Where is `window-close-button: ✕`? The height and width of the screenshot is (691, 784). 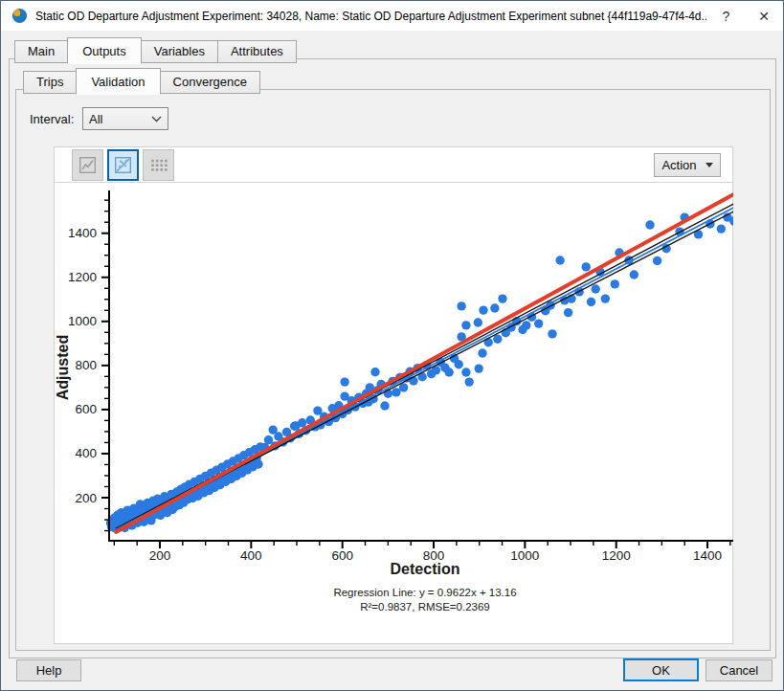
window-close-button: ✕ is located at coordinates (764, 15).